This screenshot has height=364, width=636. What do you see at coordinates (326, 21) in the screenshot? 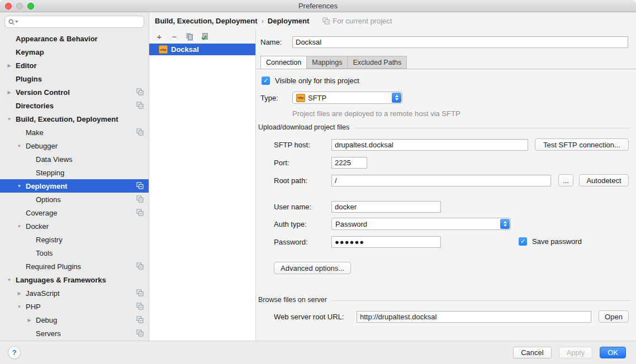
I see `for-current-project-icon` at bounding box center [326, 21].